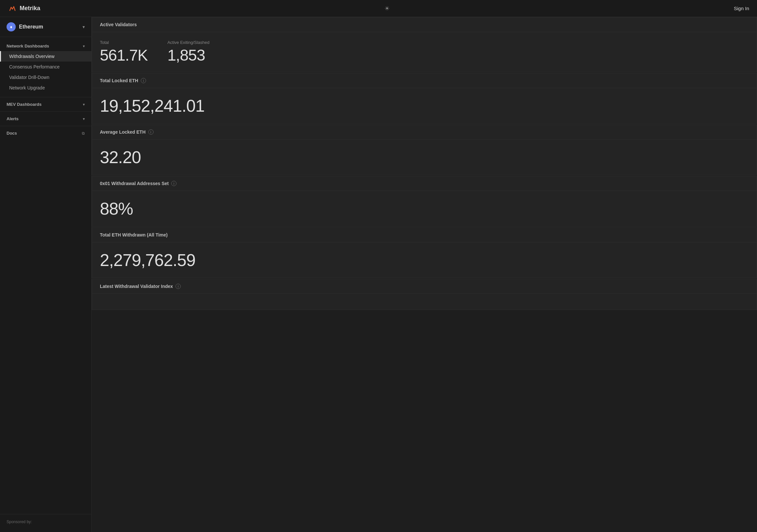 The height and width of the screenshot is (532, 757). I want to click on docs-label: Docs, so click(12, 133).